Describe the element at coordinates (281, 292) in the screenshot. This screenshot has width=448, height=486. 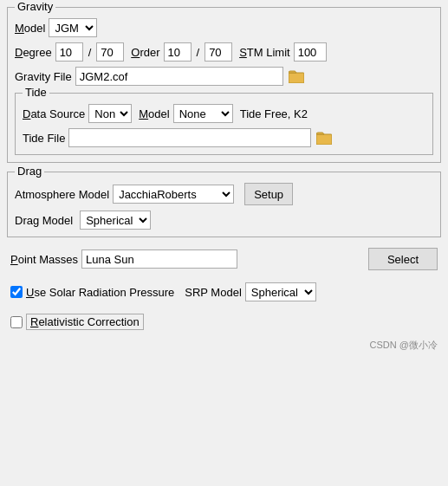
I see `srp-model-select: SphericalBox Wing` at that location.